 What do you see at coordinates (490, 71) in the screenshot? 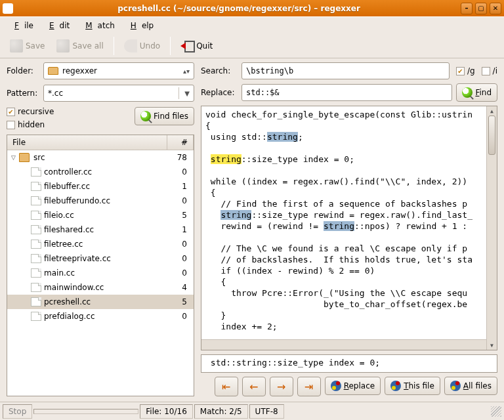
I see `flag-i-checkbox: /i` at bounding box center [490, 71].